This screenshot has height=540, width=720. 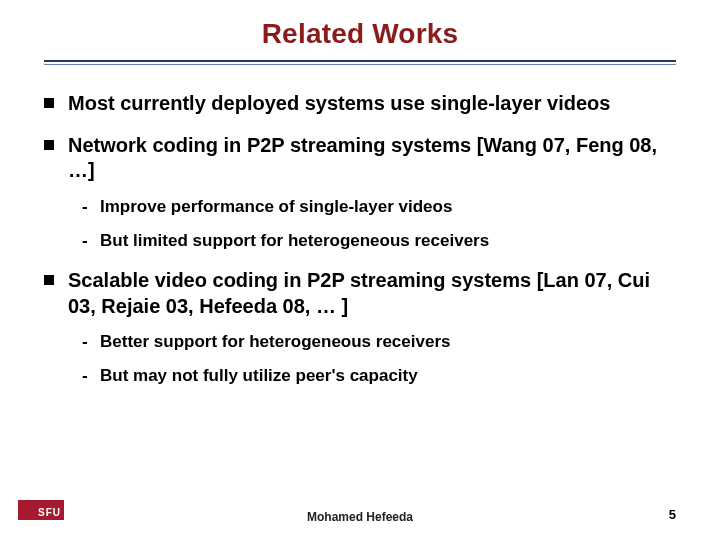 What do you see at coordinates (672, 514) in the screenshot?
I see `page-number: 5` at bounding box center [672, 514].